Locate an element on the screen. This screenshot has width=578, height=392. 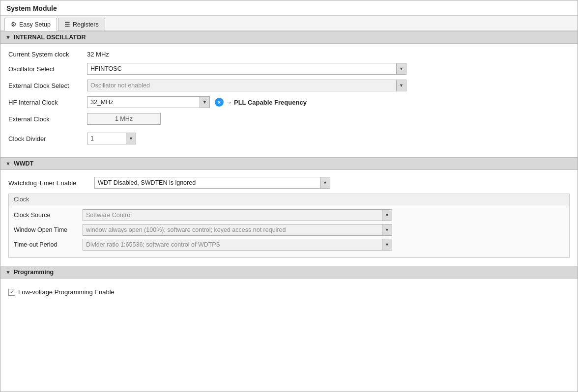
tab-registers: ☰ Registers is located at coordinates (82, 24).